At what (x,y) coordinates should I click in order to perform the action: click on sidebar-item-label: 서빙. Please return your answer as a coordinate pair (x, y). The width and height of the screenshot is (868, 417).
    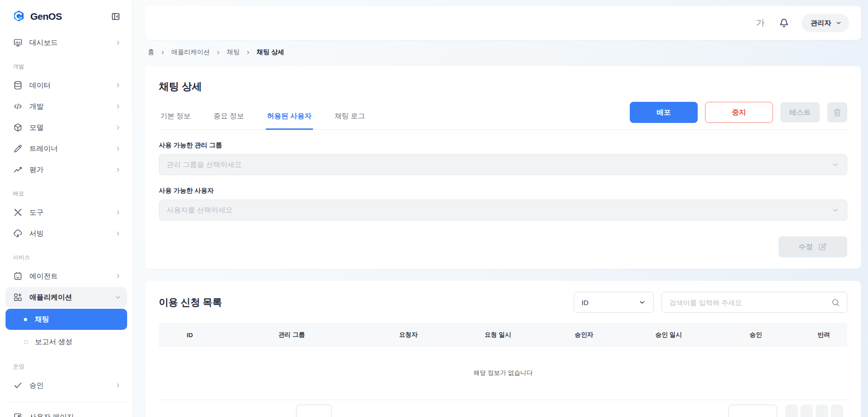
    Looking at the image, I should click on (37, 234).